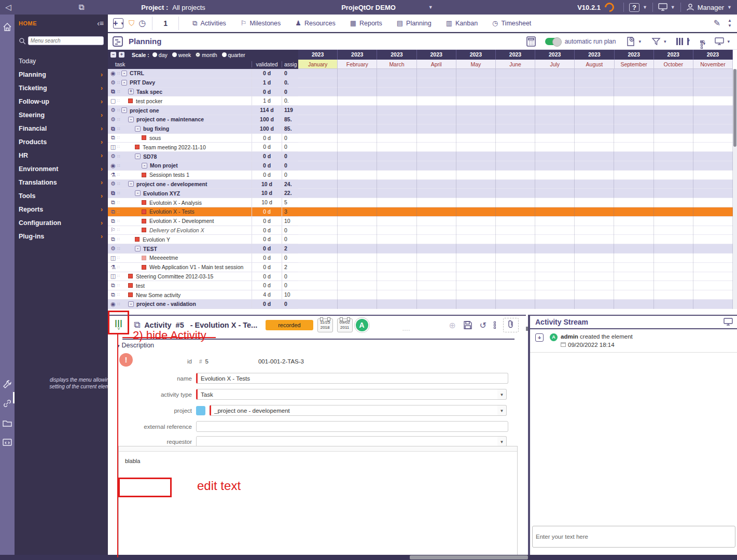  Describe the element at coordinates (66, 40) in the screenshot. I see `menu-search-input` at that location.